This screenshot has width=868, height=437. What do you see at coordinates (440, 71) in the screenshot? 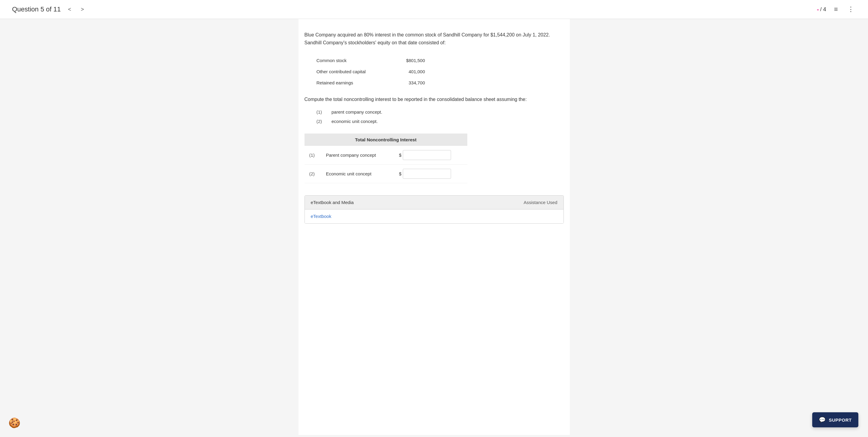
I see `equity-table: Common stock $801,500 Other contributed …` at bounding box center [440, 71].